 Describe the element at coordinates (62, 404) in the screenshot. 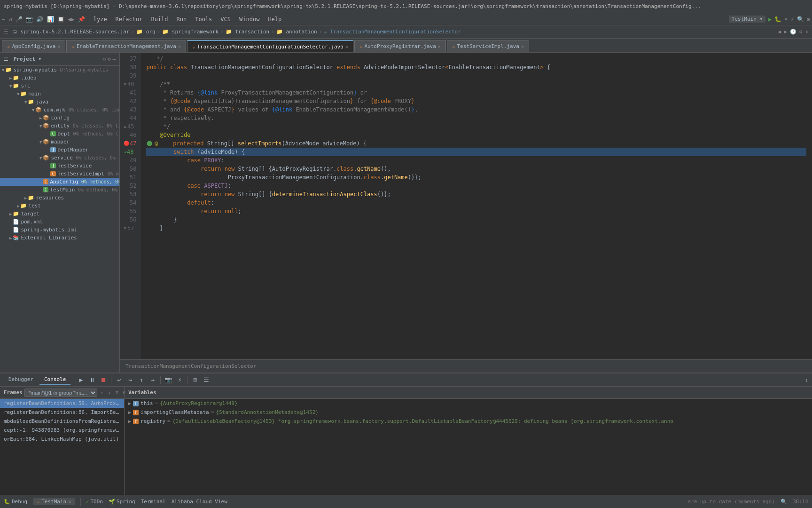

I see `frame-0: registerBeanDefinitions:59, AutoProxyReg…` at that location.